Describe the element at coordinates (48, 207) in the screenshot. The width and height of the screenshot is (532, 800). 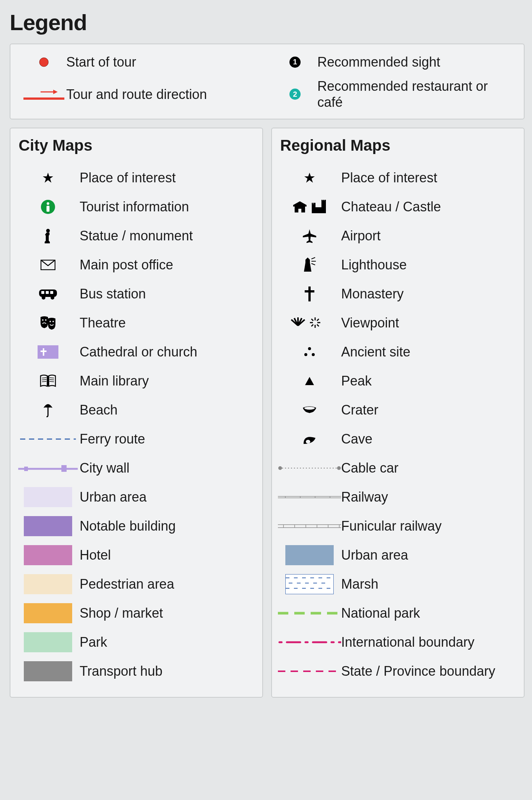
I see `info-icon` at that location.